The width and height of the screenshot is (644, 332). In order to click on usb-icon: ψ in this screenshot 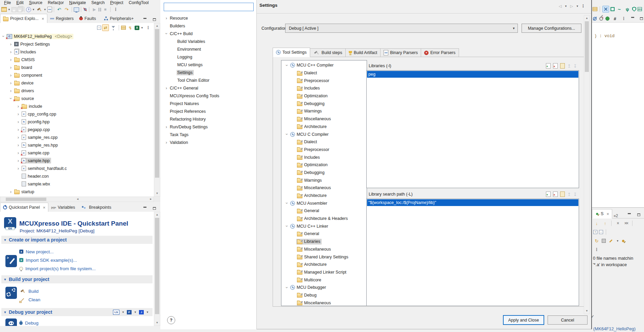, I will do `click(627, 9)`.